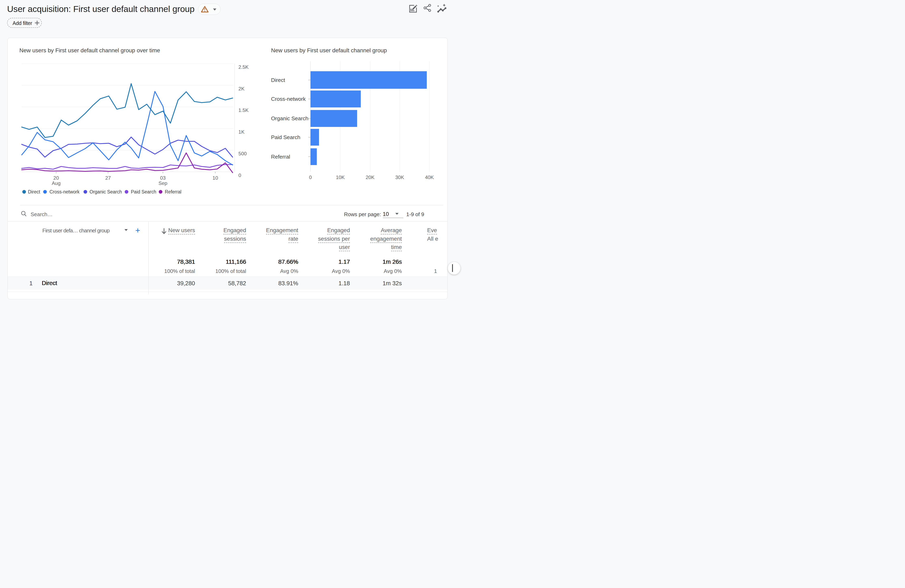 This screenshot has height=588, width=905. Describe the element at coordinates (242, 89) in the screenshot. I see `svg-text: 2K` at that location.